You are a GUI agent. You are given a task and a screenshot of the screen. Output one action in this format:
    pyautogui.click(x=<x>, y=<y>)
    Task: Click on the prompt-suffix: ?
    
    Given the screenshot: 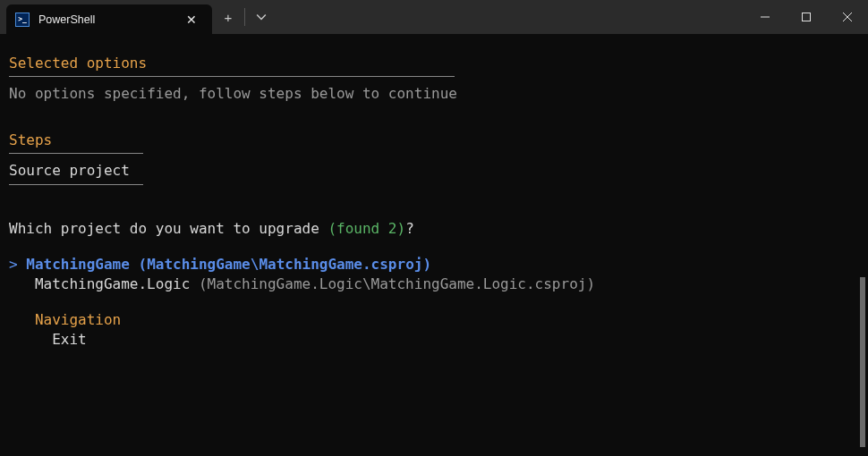 What is the action you would take?
    pyautogui.click(x=410, y=229)
    